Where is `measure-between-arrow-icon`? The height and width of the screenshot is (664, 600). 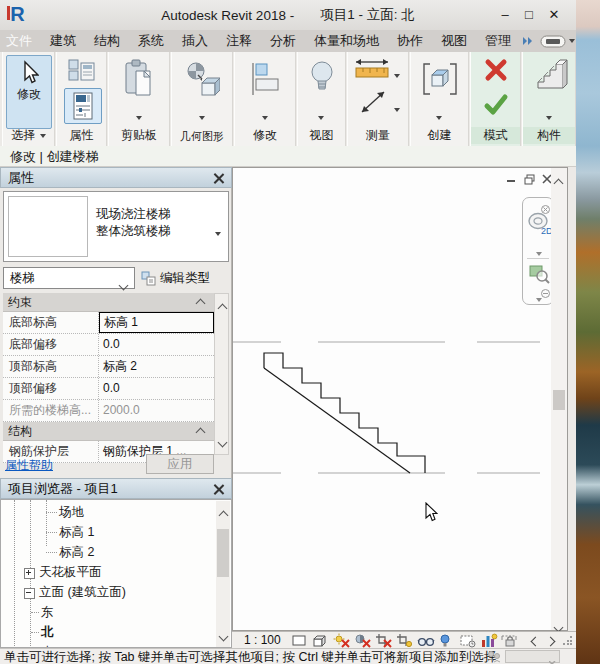
measure-between-arrow-icon is located at coordinates (397, 107).